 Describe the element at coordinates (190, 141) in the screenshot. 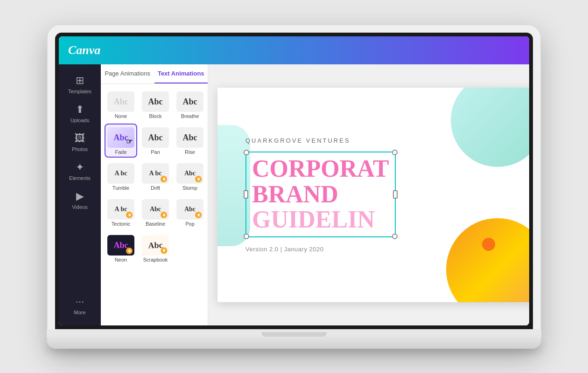

I see `anim-rise: Abc Rise` at that location.